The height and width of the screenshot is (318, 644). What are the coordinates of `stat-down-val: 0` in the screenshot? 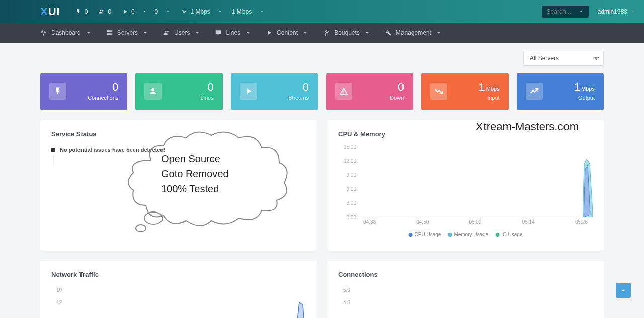 It's located at (156, 12).